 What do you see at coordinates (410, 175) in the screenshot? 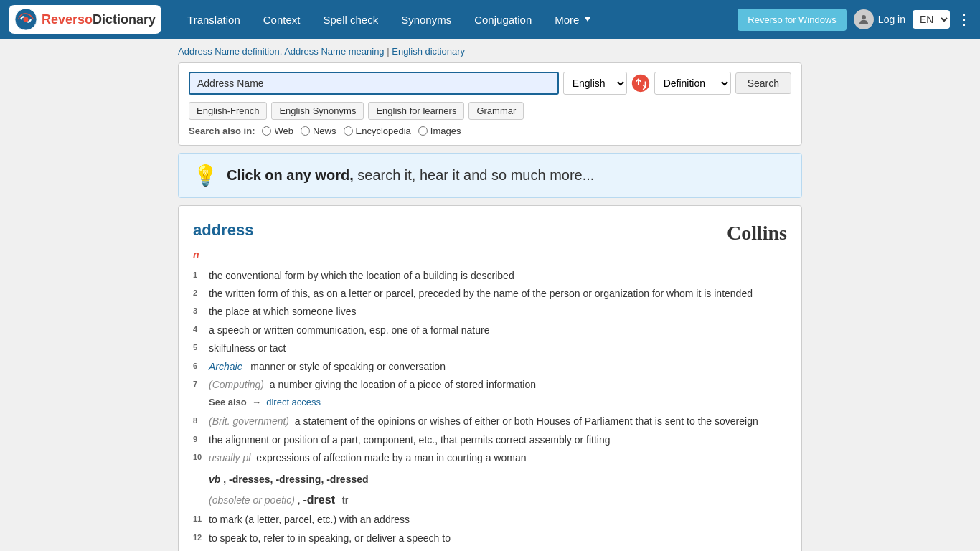
I see `promo-text: Click on any word, search it, hear it an…` at bounding box center [410, 175].